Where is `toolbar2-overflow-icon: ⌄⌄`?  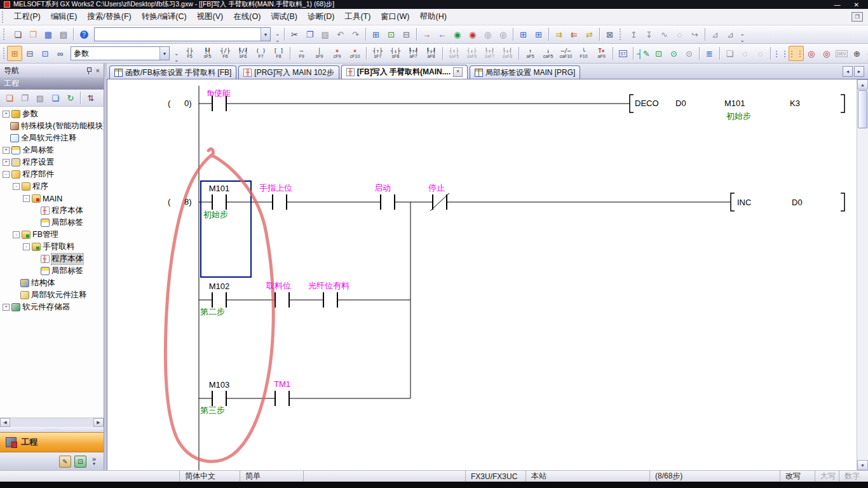
toolbar2-overflow-icon: ⌄⌄ is located at coordinates (177, 57).